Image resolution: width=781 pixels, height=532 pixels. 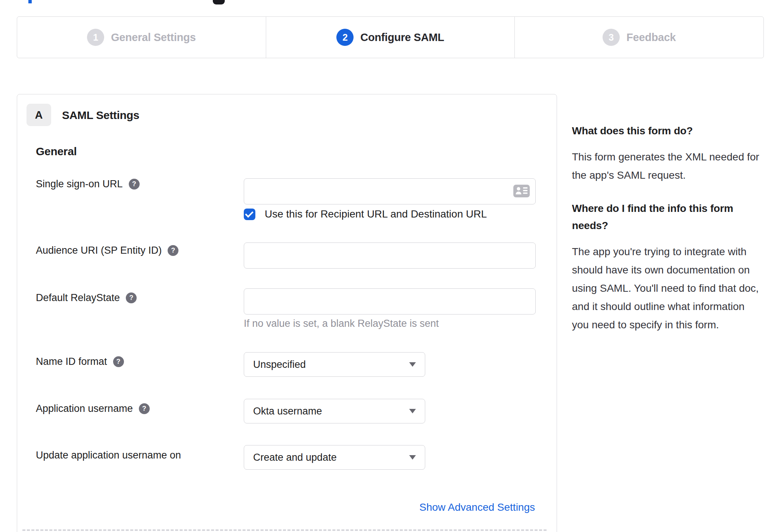 What do you see at coordinates (287, 411) in the screenshot?
I see `selected-value: Okta username` at bounding box center [287, 411].